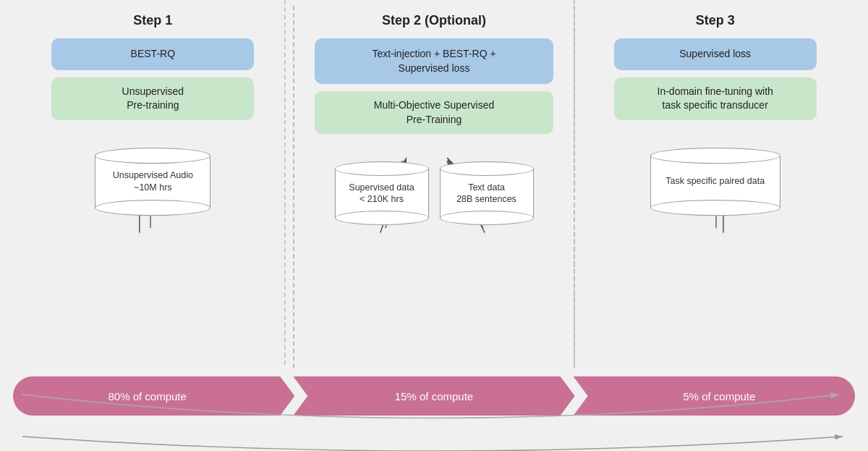 The image size is (868, 451). Describe the element at coordinates (434, 61) in the screenshot. I see `step2-blue-box: Text-injection + BEST-RQ +Supervised los…` at that location.